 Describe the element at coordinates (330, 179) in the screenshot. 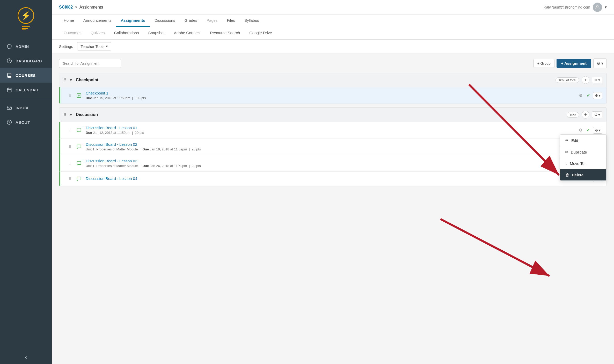

I see `row-disc4-title: Discussion Board - Lesson 04` at that location.